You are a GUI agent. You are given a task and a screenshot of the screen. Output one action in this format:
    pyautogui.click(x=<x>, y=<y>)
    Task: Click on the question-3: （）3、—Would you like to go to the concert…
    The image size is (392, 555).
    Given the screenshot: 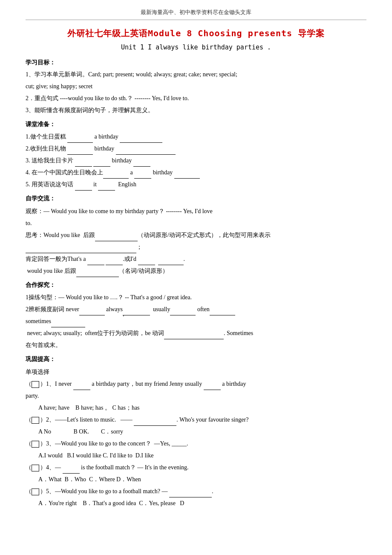 What is the action you would take?
    pyautogui.click(x=196, y=444)
    